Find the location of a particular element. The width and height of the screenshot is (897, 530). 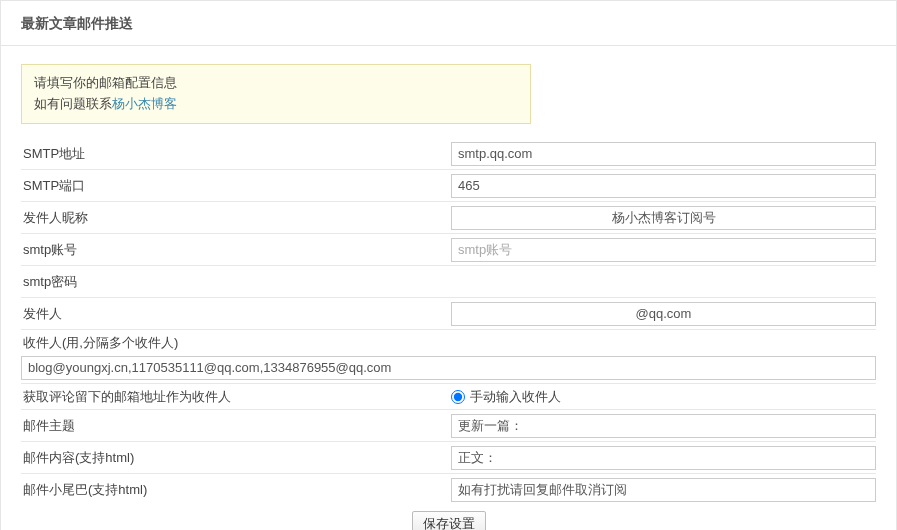

row-smtp-addr: SMTP地址 is located at coordinates (448, 154).